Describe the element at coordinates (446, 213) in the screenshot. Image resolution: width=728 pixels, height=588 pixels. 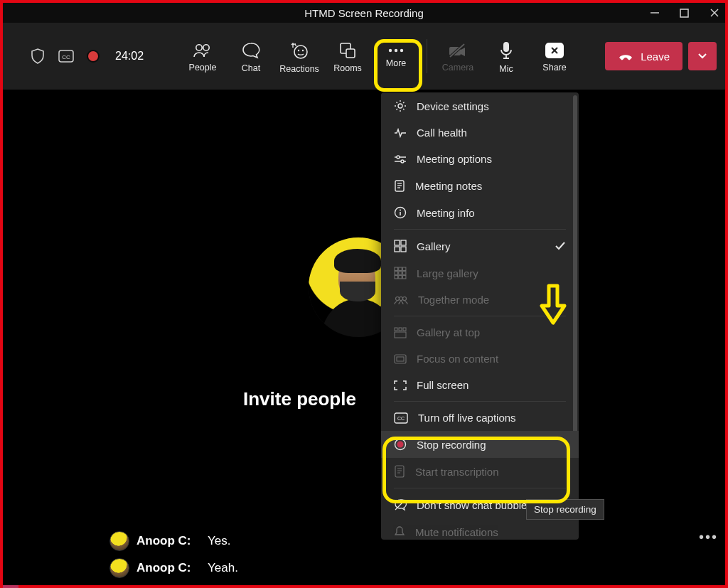
I see `menu-label: Meeting info` at that location.